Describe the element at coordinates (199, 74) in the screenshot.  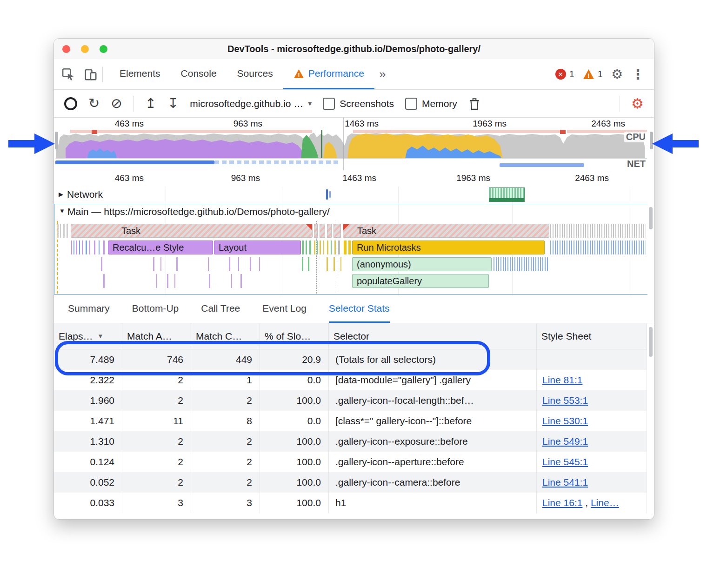
I see `tab-console: Console` at that location.